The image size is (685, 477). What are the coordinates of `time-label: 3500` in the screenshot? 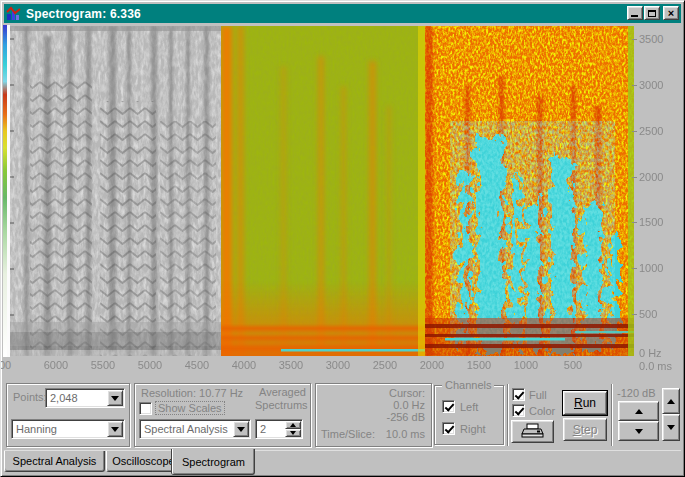 It's located at (291, 365).